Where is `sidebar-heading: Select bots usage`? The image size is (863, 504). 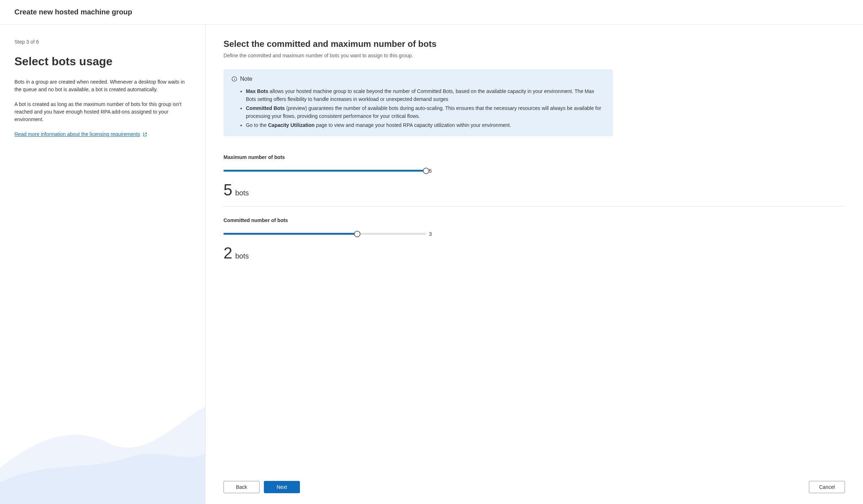
sidebar-heading: Select bots usage is located at coordinates (102, 61).